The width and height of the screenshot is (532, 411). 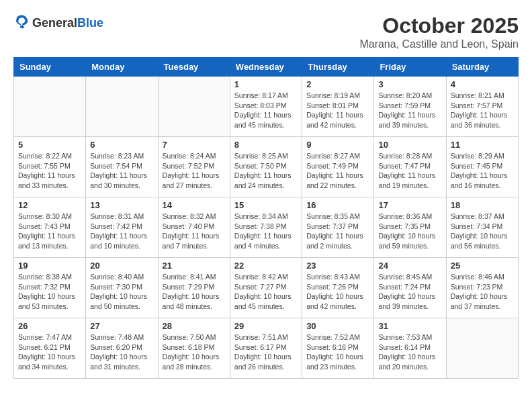 What do you see at coordinates (122, 145) in the screenshot?
I see `day-number: 6` at bounding box center [122, 145].